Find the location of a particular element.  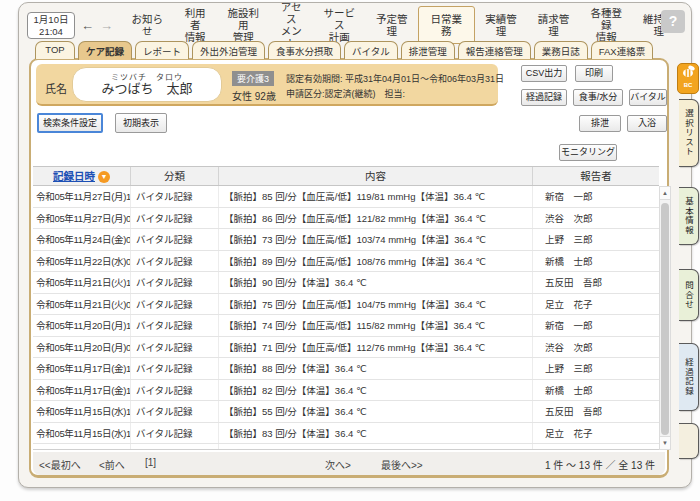

menu-item-8: 実績管理 is located at coordinates (502, 25).